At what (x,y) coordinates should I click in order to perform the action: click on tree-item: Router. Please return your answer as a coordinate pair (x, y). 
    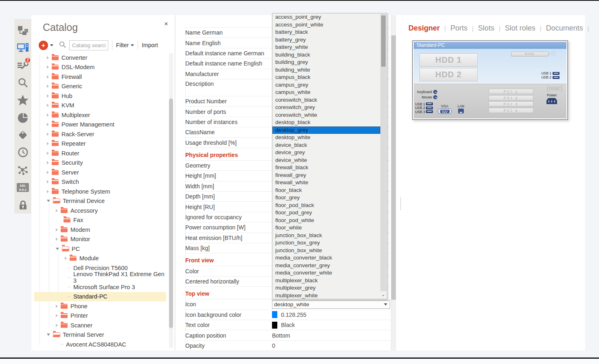
    Looking at the image, I should click on (100, 153).